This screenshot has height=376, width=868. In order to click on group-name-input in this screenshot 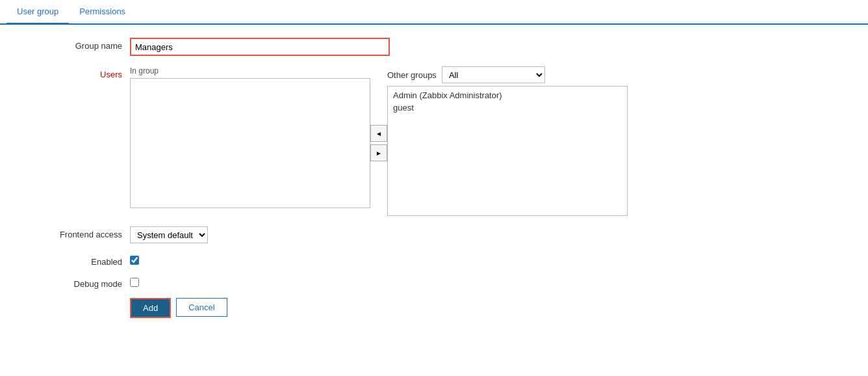, I will do `click(260, 47)`.